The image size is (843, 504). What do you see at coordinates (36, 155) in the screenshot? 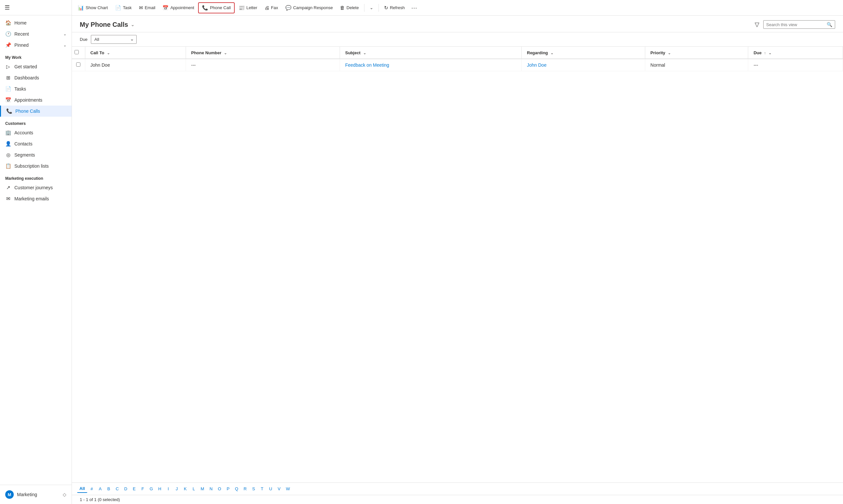
I see `sidebar-item-segments: ◎ Segments` at bounding box center [36, 155].